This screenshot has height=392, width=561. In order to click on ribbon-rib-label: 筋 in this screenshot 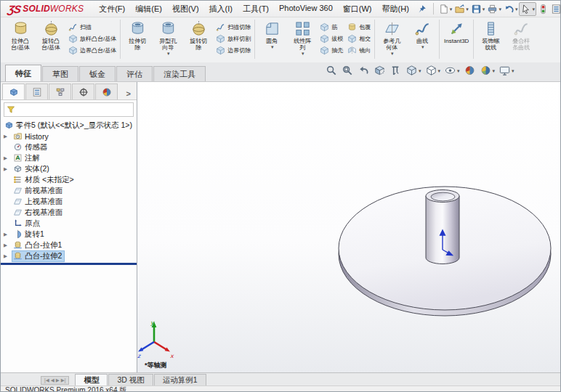, I will do `click(334, 28)`.